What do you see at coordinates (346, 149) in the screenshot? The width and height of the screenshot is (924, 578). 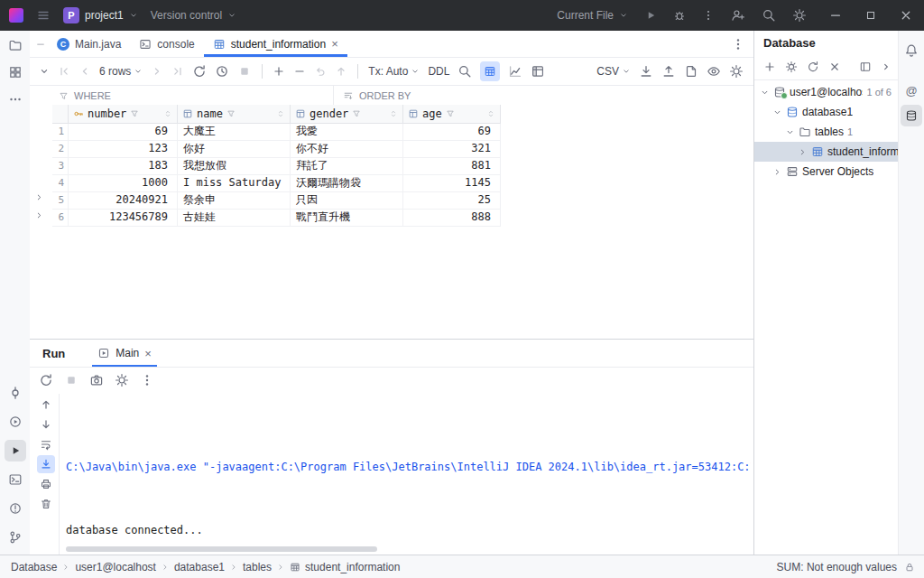 I see `cell-gender: 你不好` at bounding box center [346, 149].